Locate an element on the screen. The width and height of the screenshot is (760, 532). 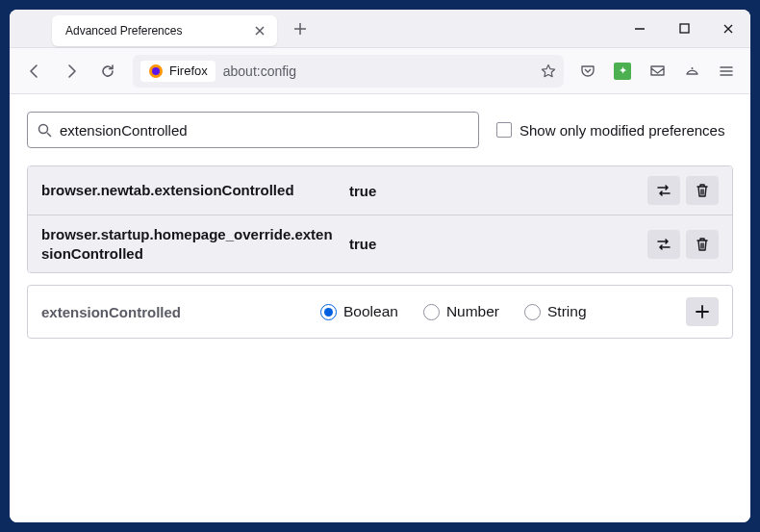
maximize-button is located at coordinates (684, 29).